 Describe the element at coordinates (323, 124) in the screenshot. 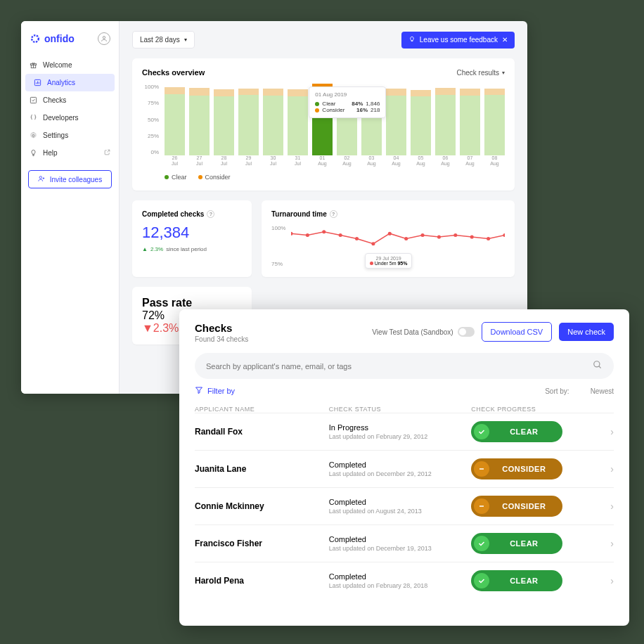

I see `checks-overview-card: Checks overview Check results ▾ 100% 75%…` at that location.